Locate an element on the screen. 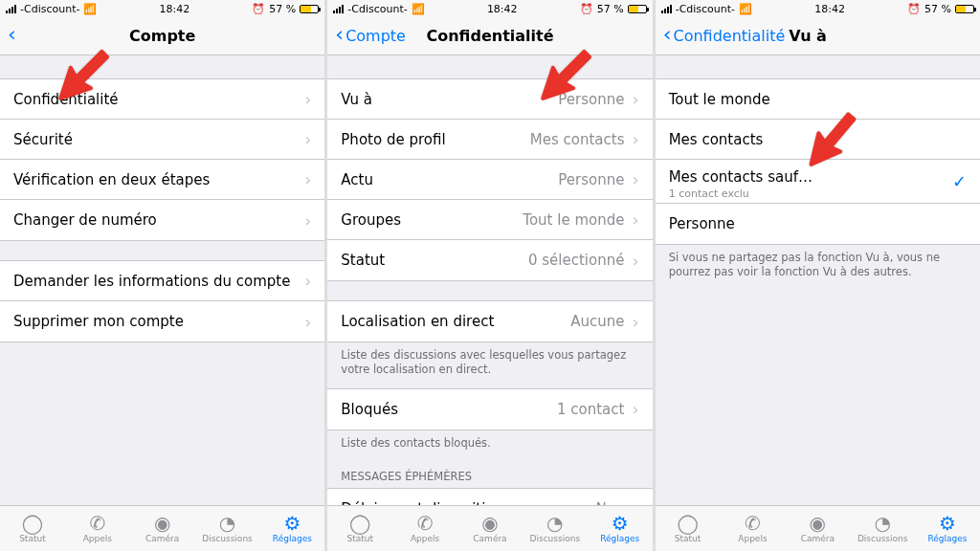 The width and height of the screenshot is (980, 551). options-group: Tout le monde Mes contacts Mes contacts … is located at coordinates (817, 162).